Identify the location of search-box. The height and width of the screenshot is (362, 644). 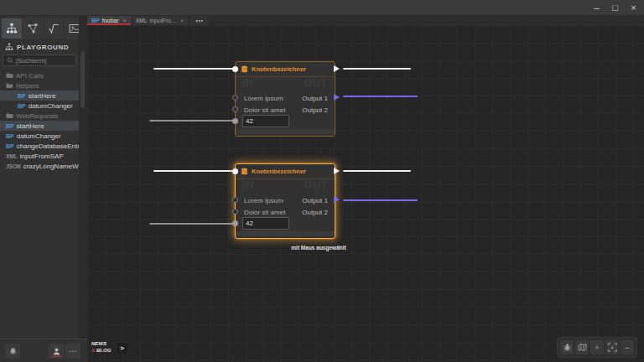
(39, 60).